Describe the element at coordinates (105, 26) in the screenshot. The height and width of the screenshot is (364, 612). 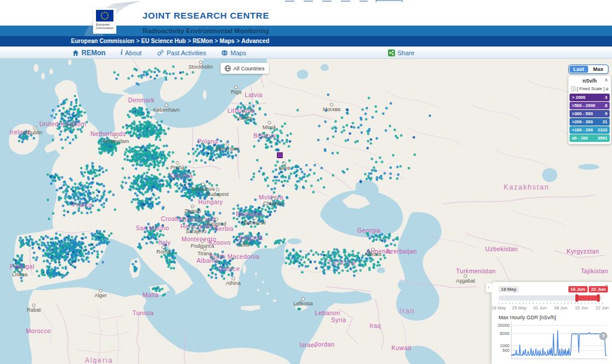
I see `ec-logo-text: European Commission` at that location.